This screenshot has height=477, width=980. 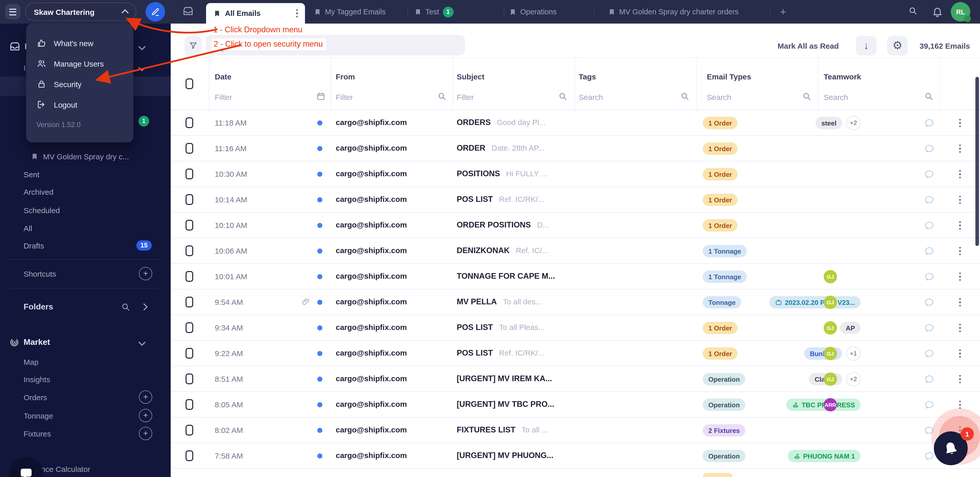 I want to click on table-row: 10:10 AMcargo@shipfix.comORDER POSITIONS…, so click(x=575, y=225).